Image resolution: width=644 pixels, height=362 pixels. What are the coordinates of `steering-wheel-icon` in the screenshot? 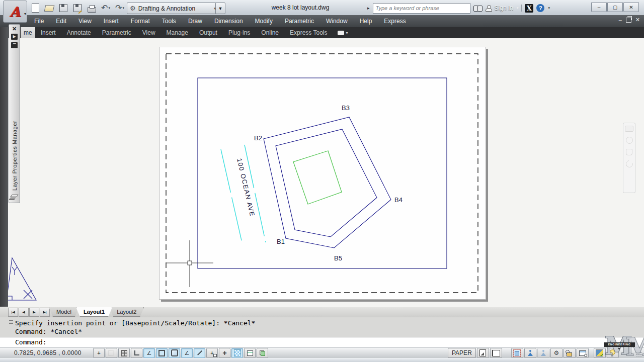 It's located at (629, 129).